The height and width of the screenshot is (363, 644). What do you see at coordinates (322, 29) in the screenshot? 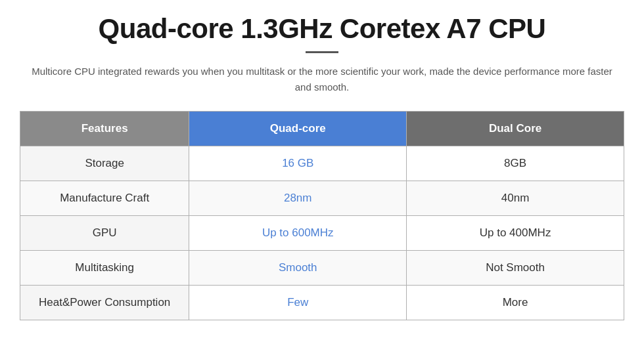
I see `page-title: Quad-core 1.3GHz Coretex A7 CPU` at bounding box center [322, 29].